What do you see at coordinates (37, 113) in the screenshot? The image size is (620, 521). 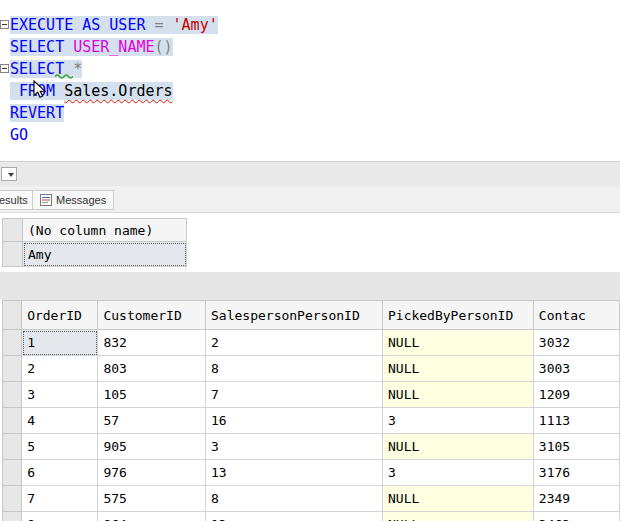 I see `token: REVERT` at bounding box center [37, 113].